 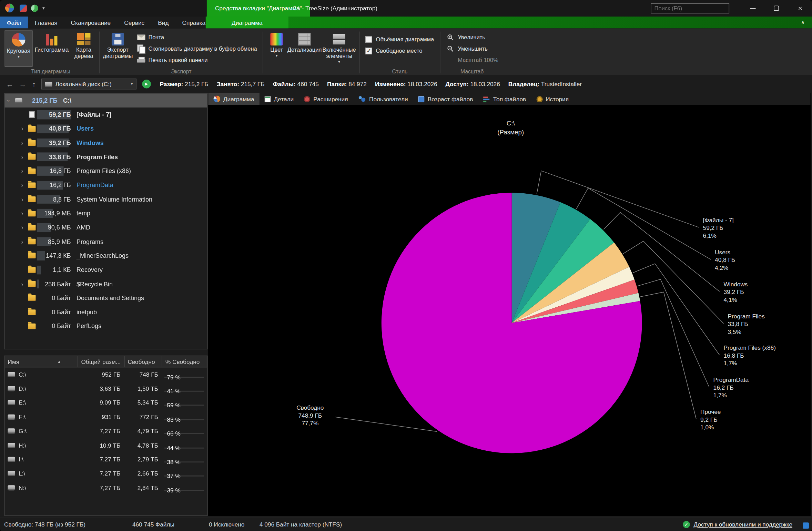 What do you see at coordinates (106, 114) in the screenshot?
I see `tree-item: 59,2 ГБ[Файлы - 7]` at bounding box center [106, 114].